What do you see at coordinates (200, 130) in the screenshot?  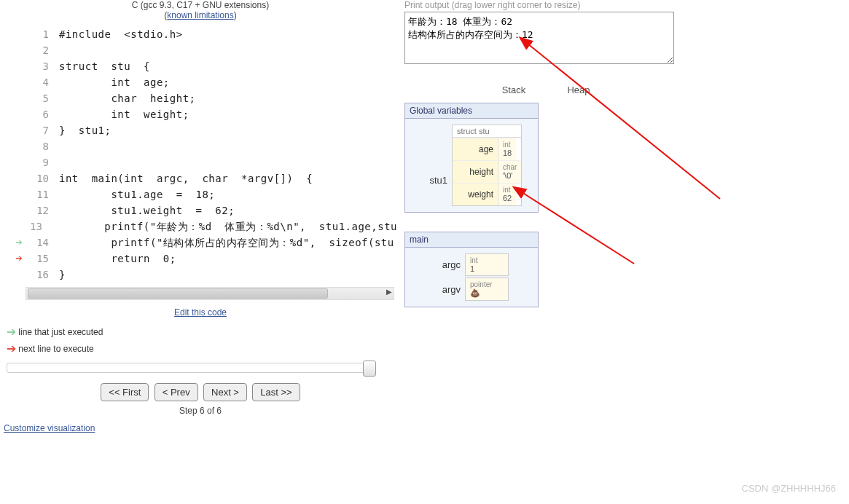 I see `code-line: 7} stu1;` at bounding box center [200, 130].